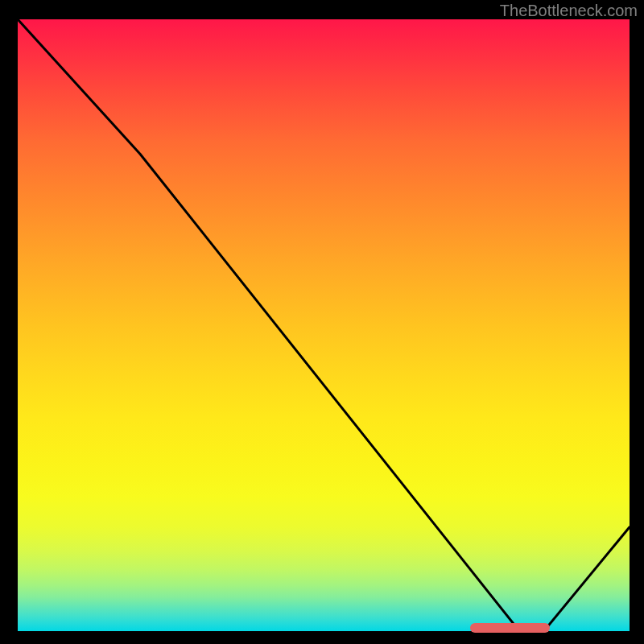 This screenshot has width=644, height=644. Describe the element at coordinates (510, 628) in the screenshot. I see `optimum-marker` at that location.